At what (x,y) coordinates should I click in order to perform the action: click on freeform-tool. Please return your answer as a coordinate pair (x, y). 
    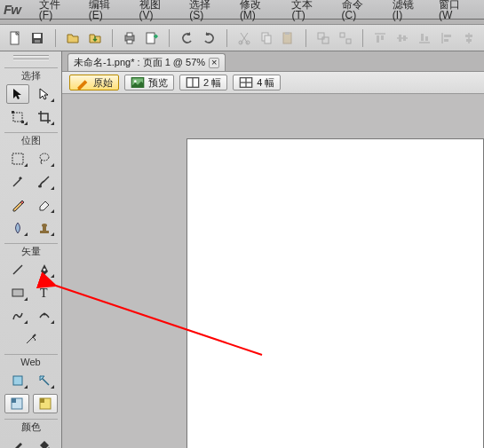
    Looking at the image, I should click on (18, 316).